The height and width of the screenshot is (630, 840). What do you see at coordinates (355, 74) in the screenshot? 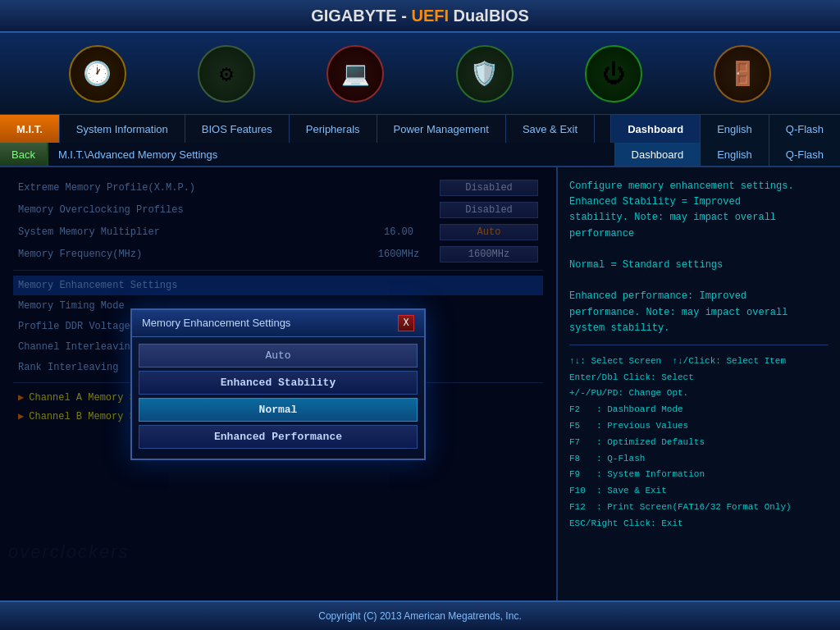
I see `chip-icon: 💻` at bounding box center [355, 74].